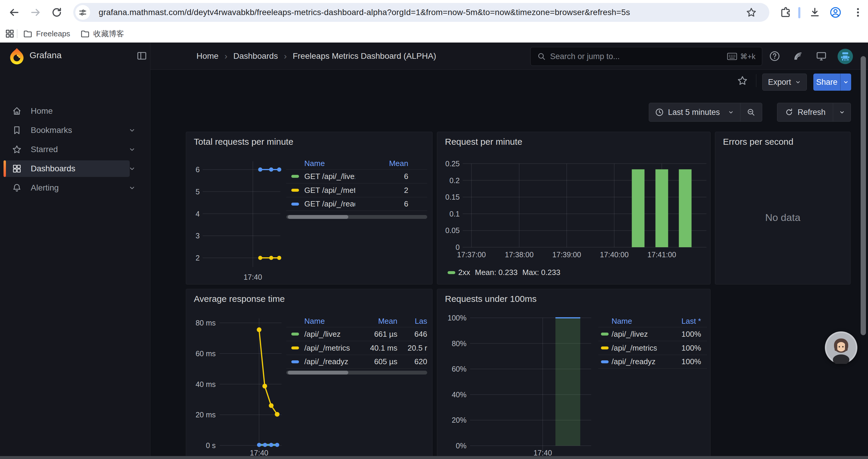 The width and height of the screenshot is (868, 459). What do you see at coordinates (206, 323) in the screenshot?
I see `svg-text: 80 ms` at bounding box center [206, 323].